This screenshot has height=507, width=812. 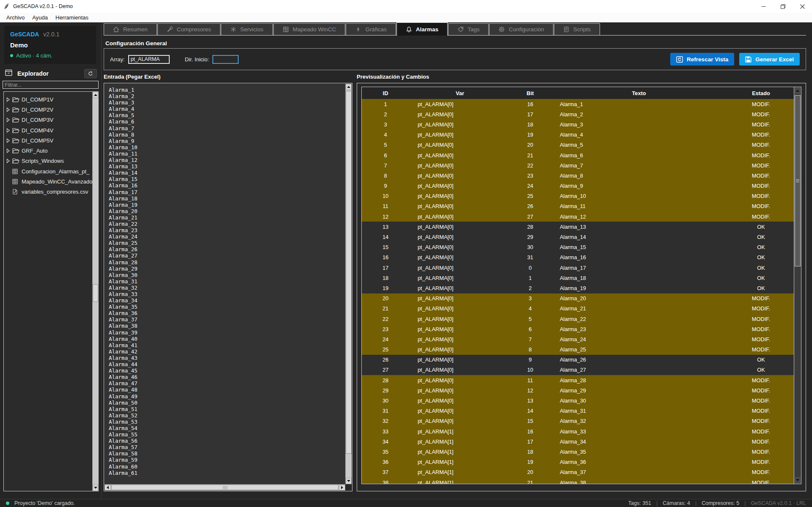 I want to click on scroll-right-icon, so click(x=342, y=488).